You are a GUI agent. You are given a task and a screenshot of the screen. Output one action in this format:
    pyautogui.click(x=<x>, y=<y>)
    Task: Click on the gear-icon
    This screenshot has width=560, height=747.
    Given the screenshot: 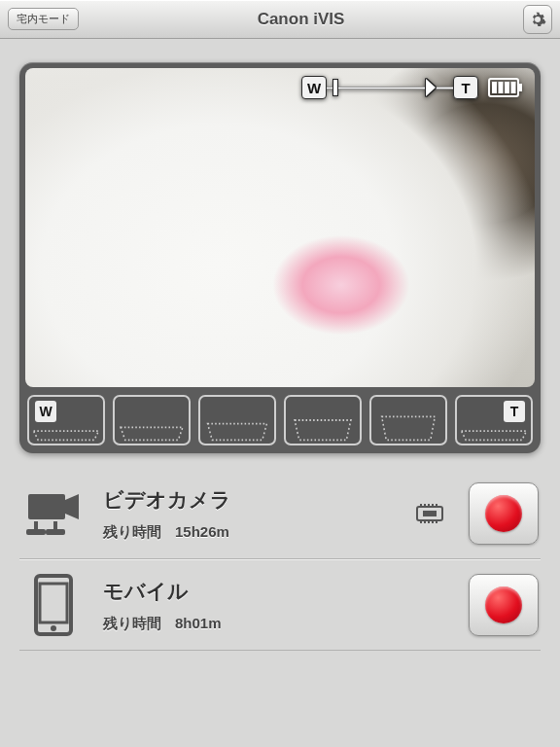 What is the action you would take?
    pyautogui.click(x=538, y=19)
    